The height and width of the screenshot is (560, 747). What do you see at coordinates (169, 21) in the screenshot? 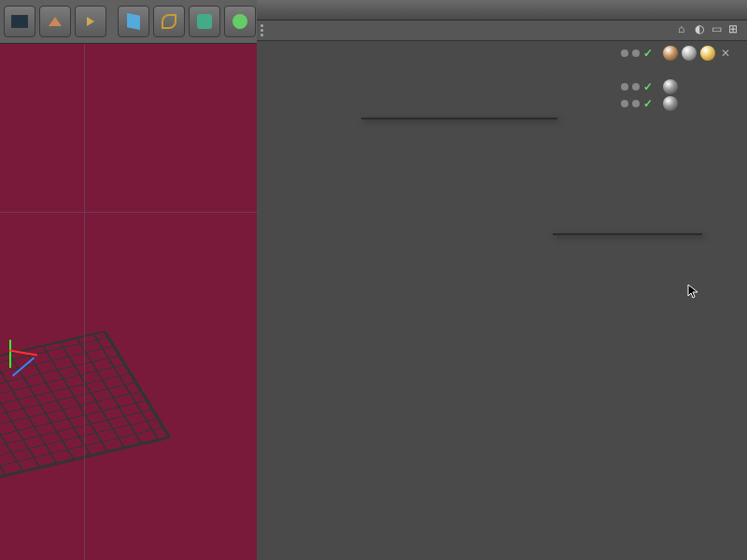
I see `spline-tool` at bounding box center [169, 21].